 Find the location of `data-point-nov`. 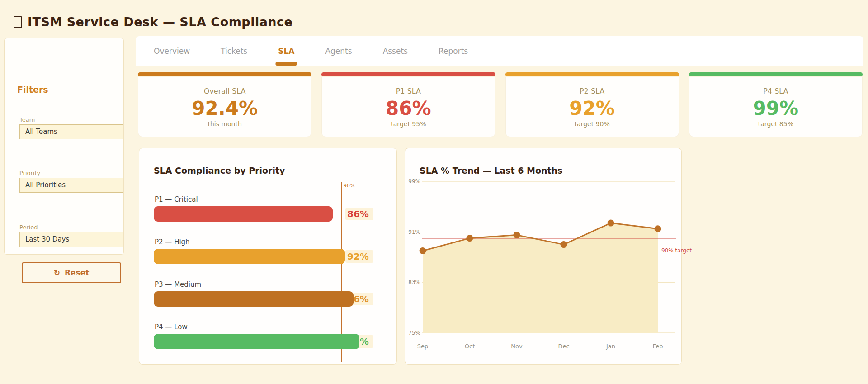

data-point-nov is located at coordinates (517, 235).